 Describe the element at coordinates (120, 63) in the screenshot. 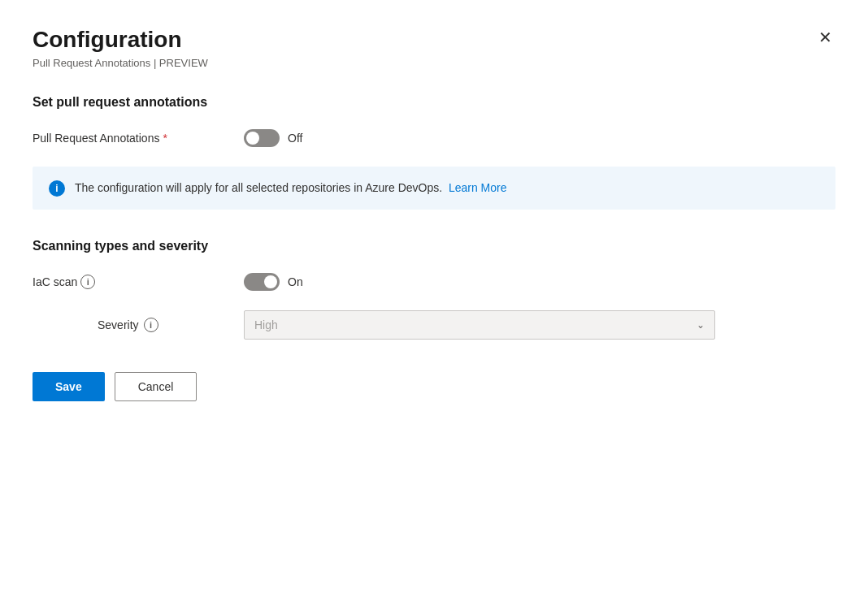

I see `dialog-subtitle: Pull Request Annotations | PREVIEW` at that location.